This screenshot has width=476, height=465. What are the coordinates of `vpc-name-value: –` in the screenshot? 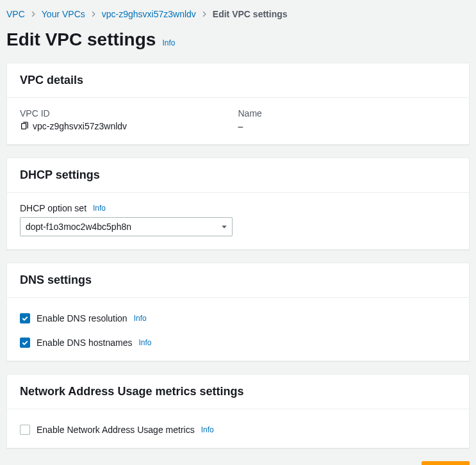 It's located at (241, 126).